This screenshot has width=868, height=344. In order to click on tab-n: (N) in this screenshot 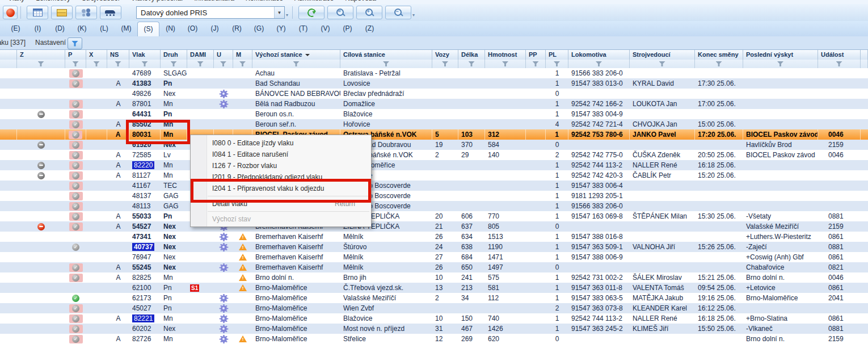, I will do `click(170, 28)`.